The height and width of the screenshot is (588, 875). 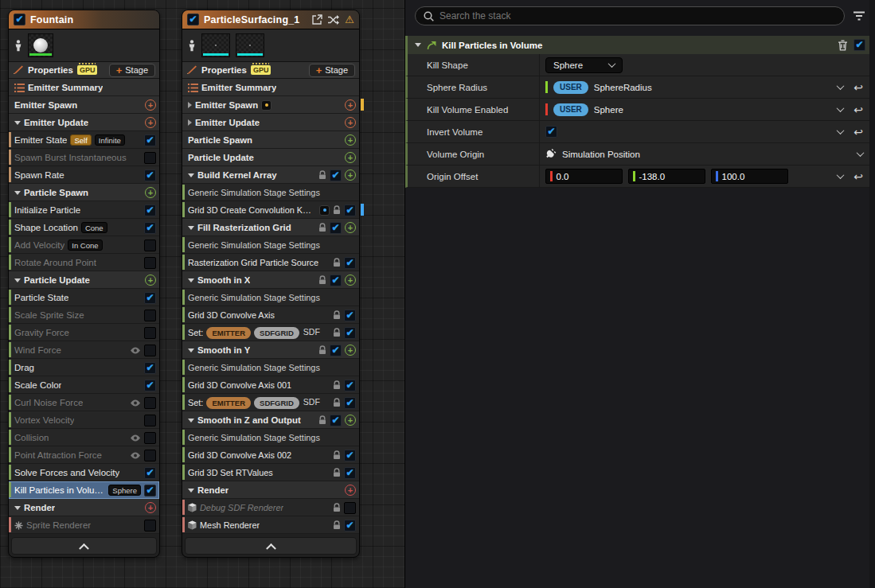 I want to click on property-row-invert-volume: Invert Volume✔↩, so click(x=640, y=132).